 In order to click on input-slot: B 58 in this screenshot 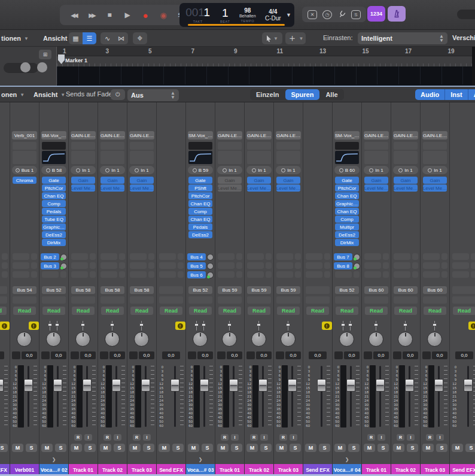, I will do `click(54, 170)`.